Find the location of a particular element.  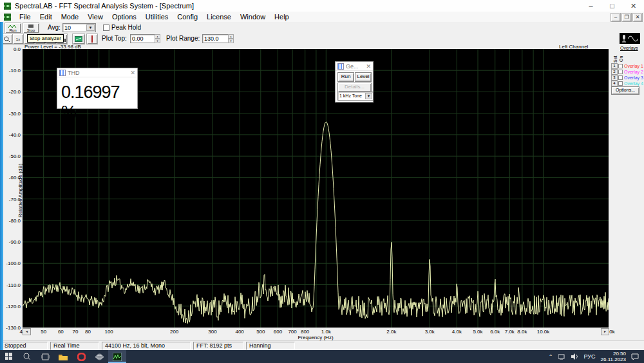

y-axis-title: Relative Amplitude (dB) is located at coordinates (21, 191).